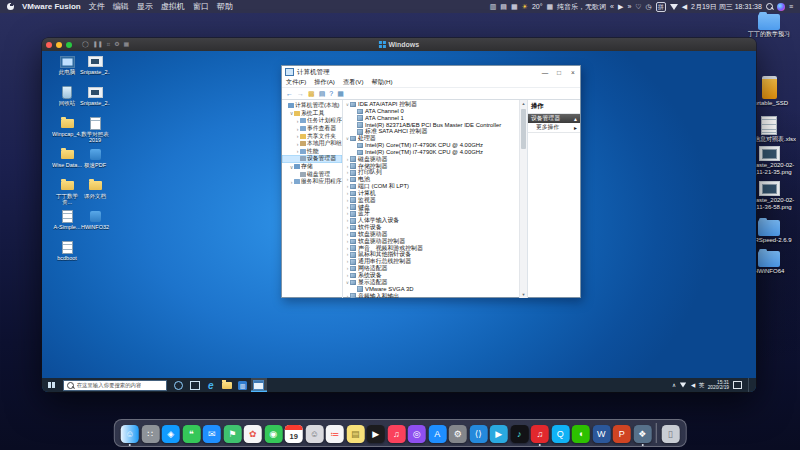 Image resolution: width=800 pixels, height=450 pixels. I want to click on dock-finder-icon: ☺, so click(130, 434).